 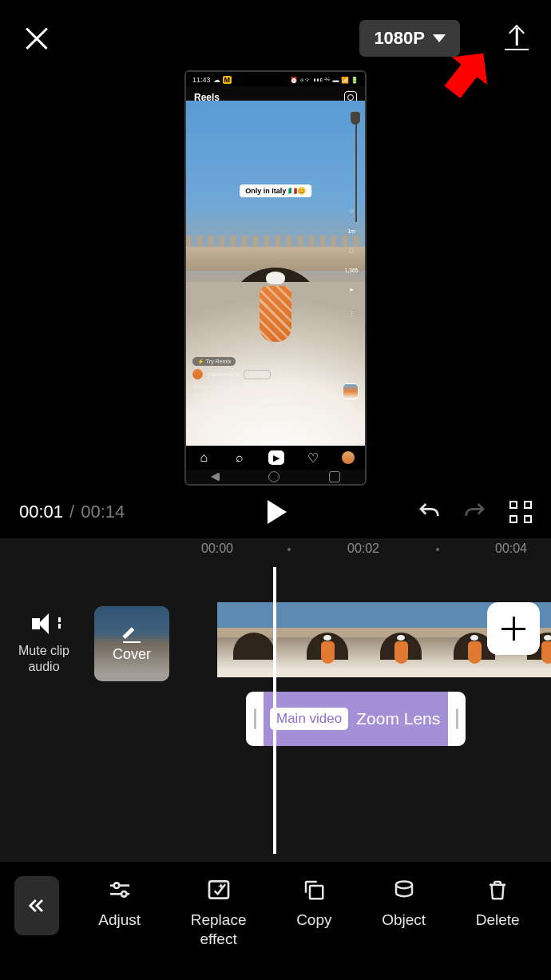 What do you see at coordinates (314, 912) in the screenshot?
I see `copy-tool: Copy` at bounding box center [314, 912].